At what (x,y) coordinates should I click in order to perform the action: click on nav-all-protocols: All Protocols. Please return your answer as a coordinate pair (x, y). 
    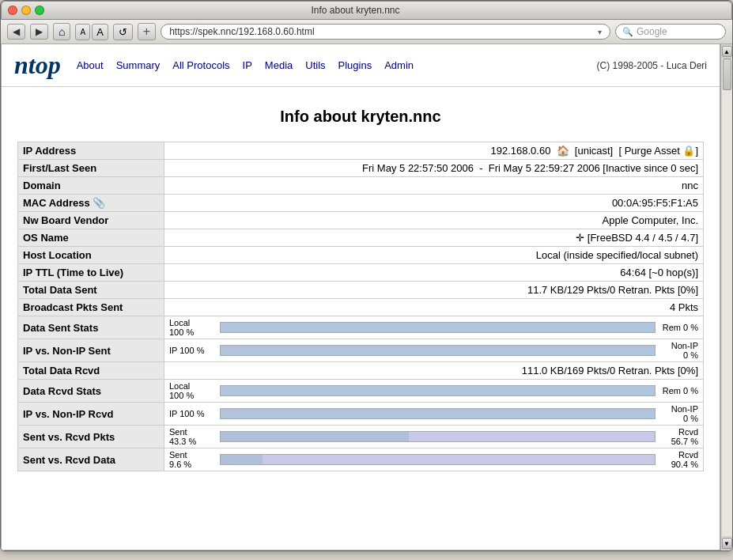
    Looking at the image, I should click on (201, 65).